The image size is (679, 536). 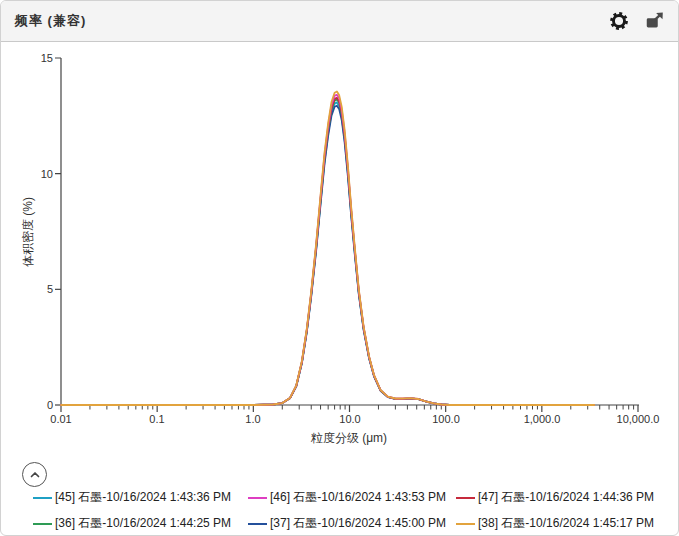 I want to click on x-tick-label: 1.0, so click(x=252, y=419).